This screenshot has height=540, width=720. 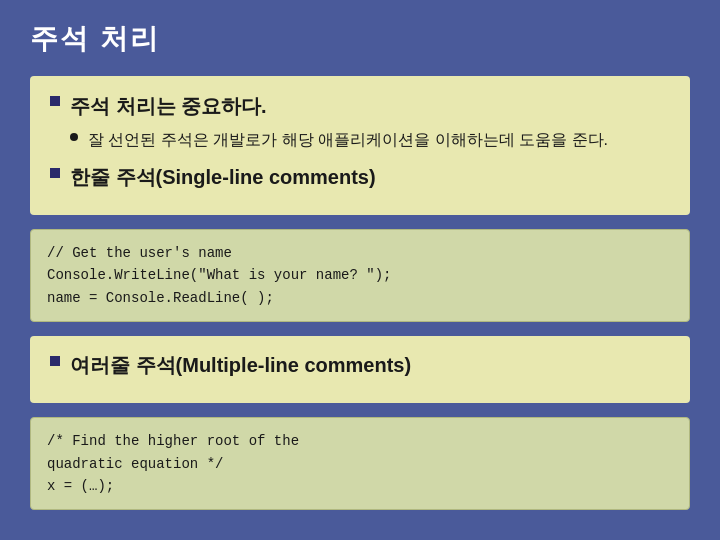 I want to click on page-title: 주석 처리, so click(x=360, y=39).